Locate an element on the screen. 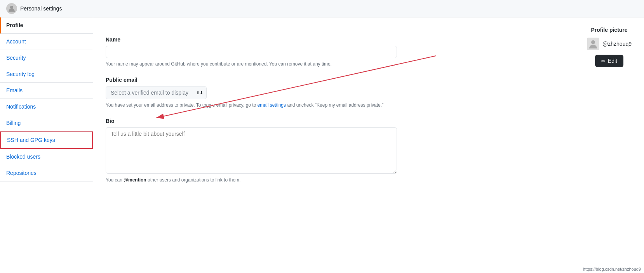 This screenshot has width=644, height=273. sidebar-item-billing: Billing is located at coordinates (47, 123).